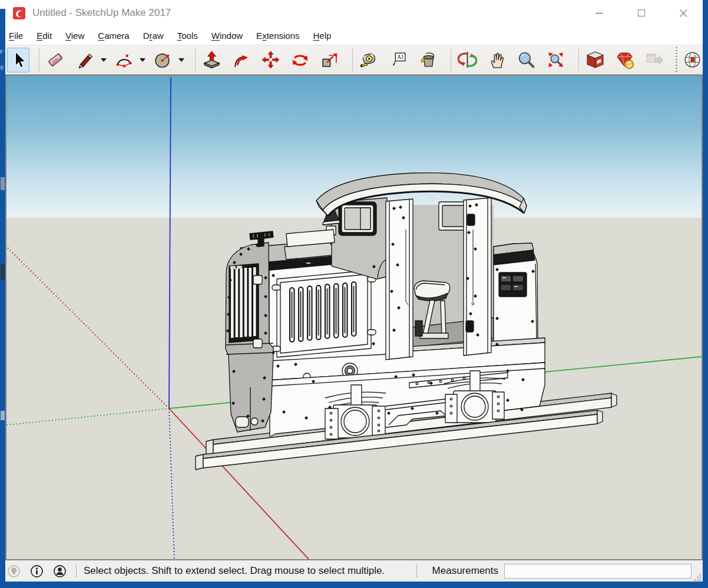 The image size is (708, 588). Describe the element at coordinates (271, 60) in the screenshot. I see `move-icon` at that location.